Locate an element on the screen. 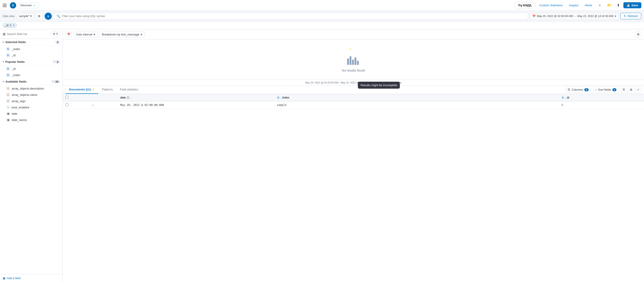 This screenshot has height=285, width=644. row-checkbox is located at coordinates (67, 105).